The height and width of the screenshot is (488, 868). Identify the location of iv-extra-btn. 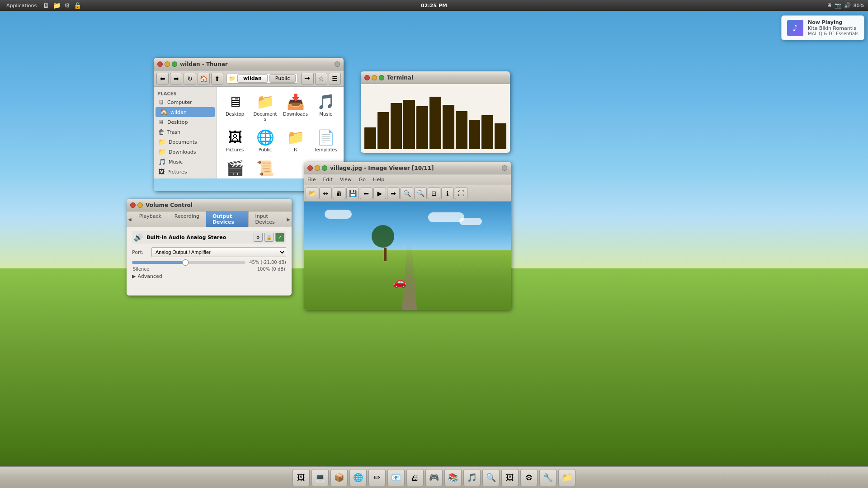
(505, 168).